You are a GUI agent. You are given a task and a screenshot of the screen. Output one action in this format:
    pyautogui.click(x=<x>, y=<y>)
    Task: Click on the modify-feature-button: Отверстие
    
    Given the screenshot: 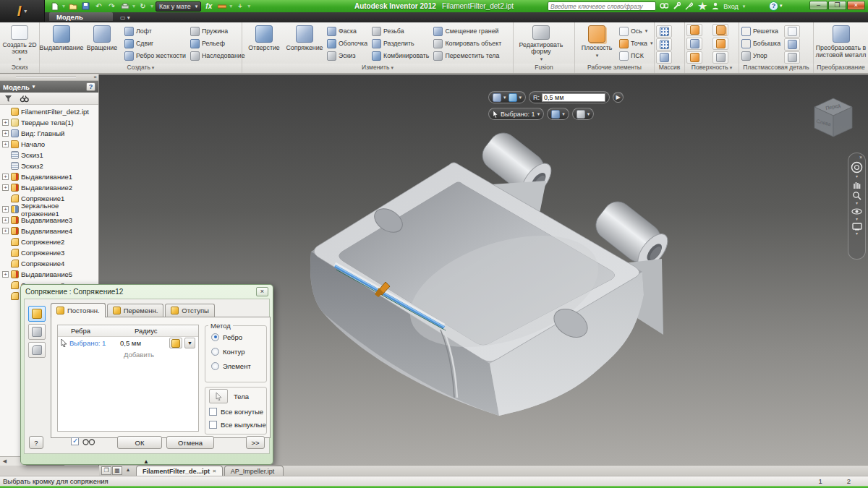 What is the action you would take?
    pyautogui.click(x=264, y=43)
    